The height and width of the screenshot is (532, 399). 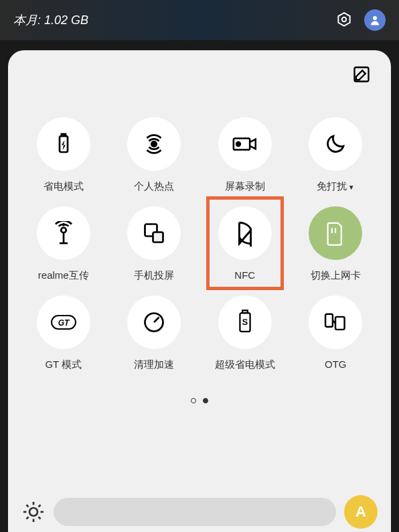 I want to click on tile-otg: OTG, so click(x=336, y=334).